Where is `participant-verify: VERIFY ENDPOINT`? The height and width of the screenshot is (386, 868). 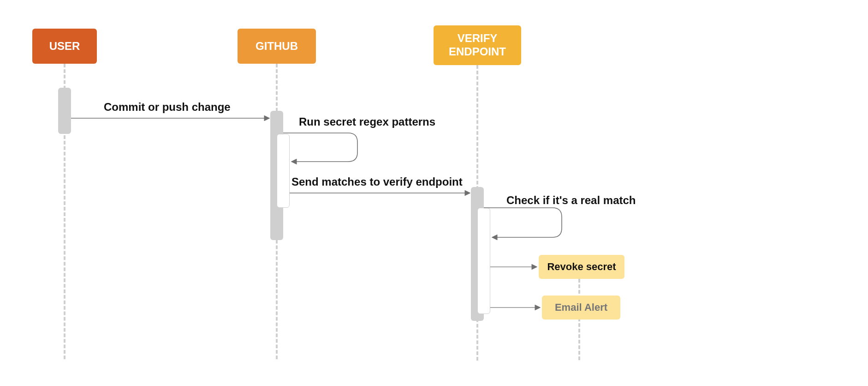 participant-verify: VERIFY ENDPOINT is located at coordinates (477, 45).